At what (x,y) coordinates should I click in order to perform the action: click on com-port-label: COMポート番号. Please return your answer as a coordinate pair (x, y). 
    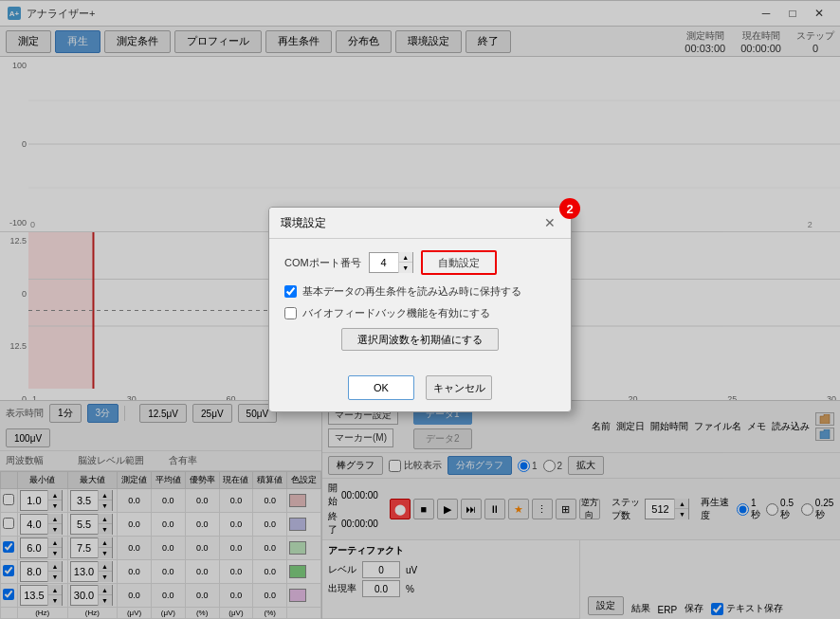
    Looking at the image, I should click on (322, 264).